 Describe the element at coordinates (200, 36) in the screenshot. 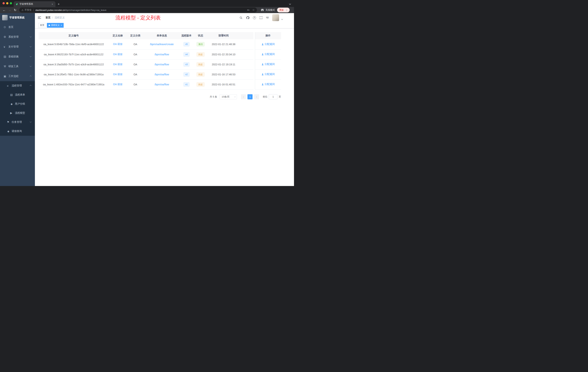

I see `col-status: 状态` at that location.